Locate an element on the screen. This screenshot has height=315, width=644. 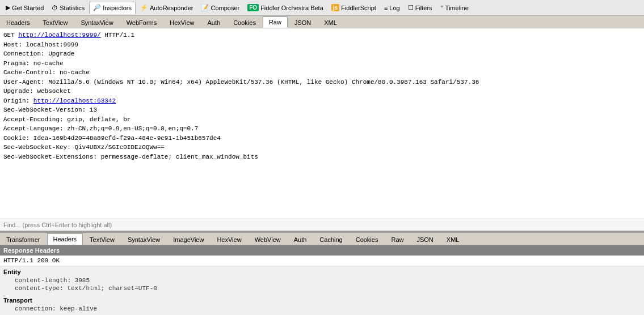
request-line-cookie: Cookie: Idea-169b4d20=48a89cfd-f29a-484e… is located at coordinates (322, 138).